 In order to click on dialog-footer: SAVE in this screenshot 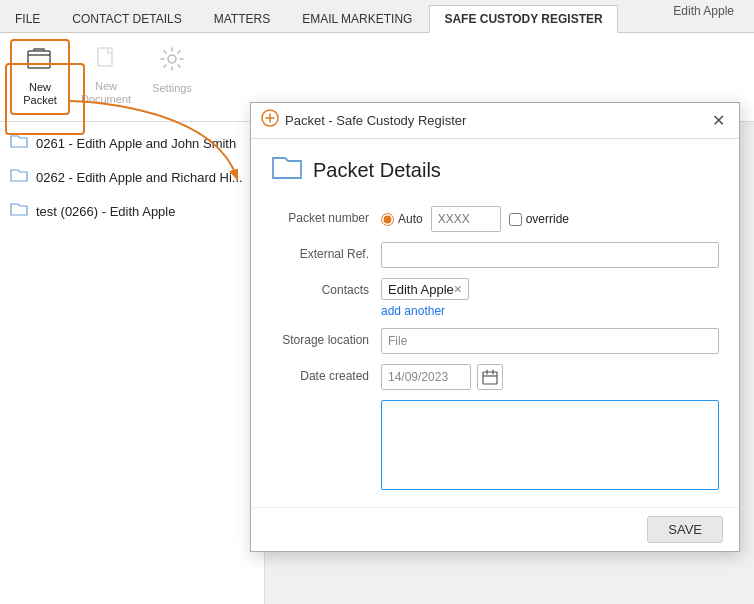, I will do `click(495, 529)`.